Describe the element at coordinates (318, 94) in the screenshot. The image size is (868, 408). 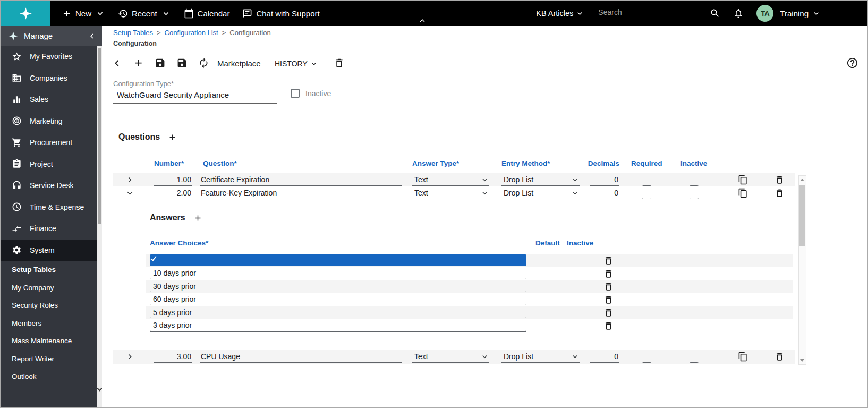
I see `inactive-label: Inactive` at that location.